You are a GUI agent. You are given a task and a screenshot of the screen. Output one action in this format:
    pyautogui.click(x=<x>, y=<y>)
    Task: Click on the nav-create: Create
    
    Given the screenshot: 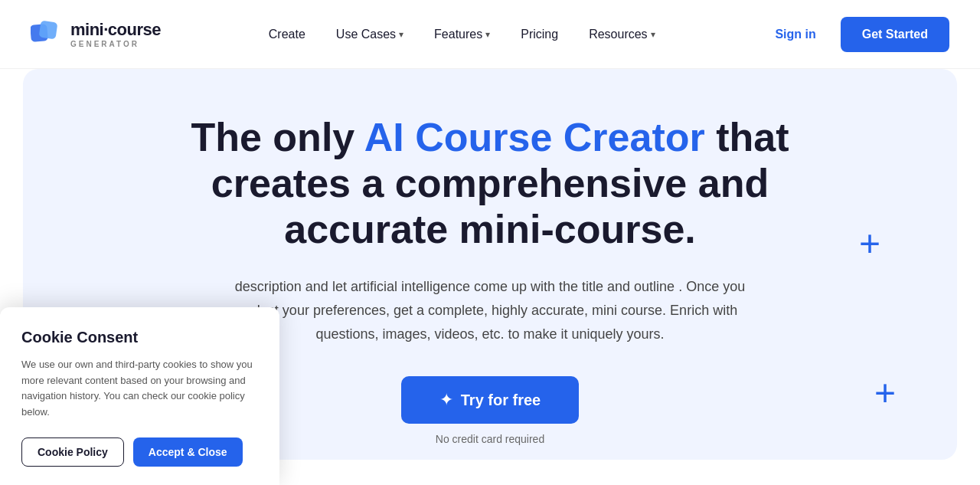 What is the action you would take?
    pyautogui.click(x=287, y=34)
    